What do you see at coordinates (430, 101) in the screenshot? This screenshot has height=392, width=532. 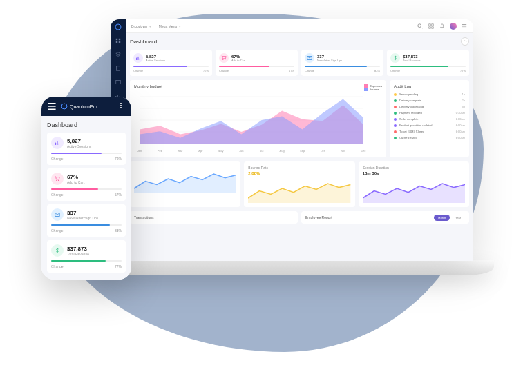 I see `audit-item: Delivery complete2h` at bounding box center [430, 101].